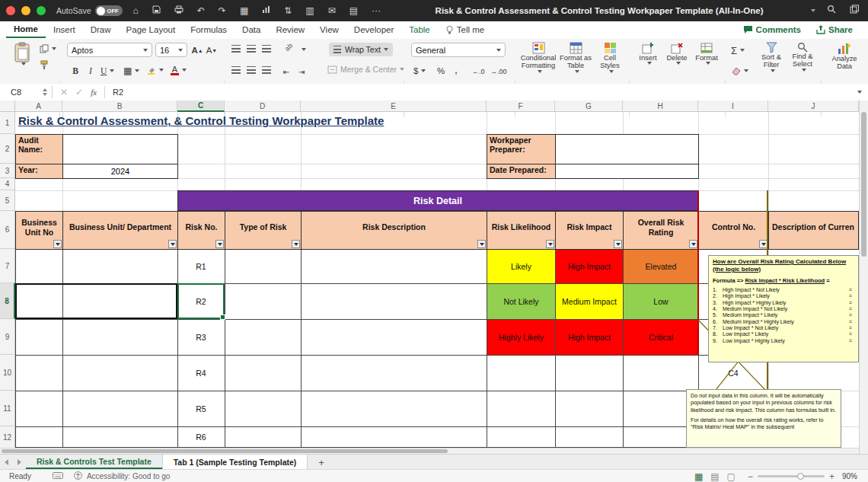  I want to click on add-sheet-button: +, so click(321, 462).